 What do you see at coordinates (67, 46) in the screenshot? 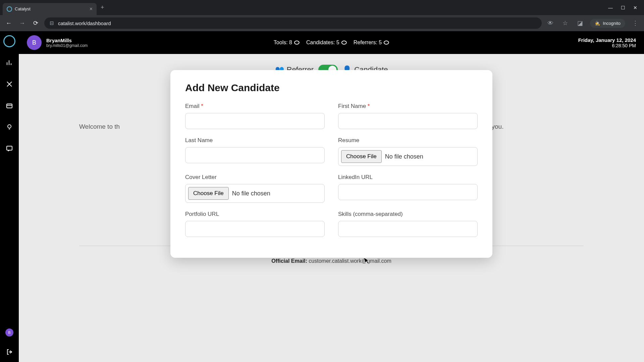
I see `user-email: bry.mills01@gmail.com` at bounding box center [67, 46].